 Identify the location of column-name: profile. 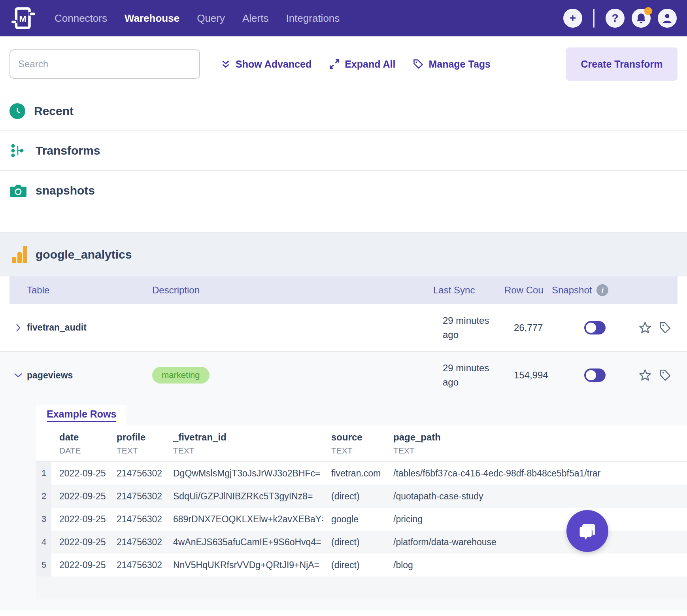
(141, 437).